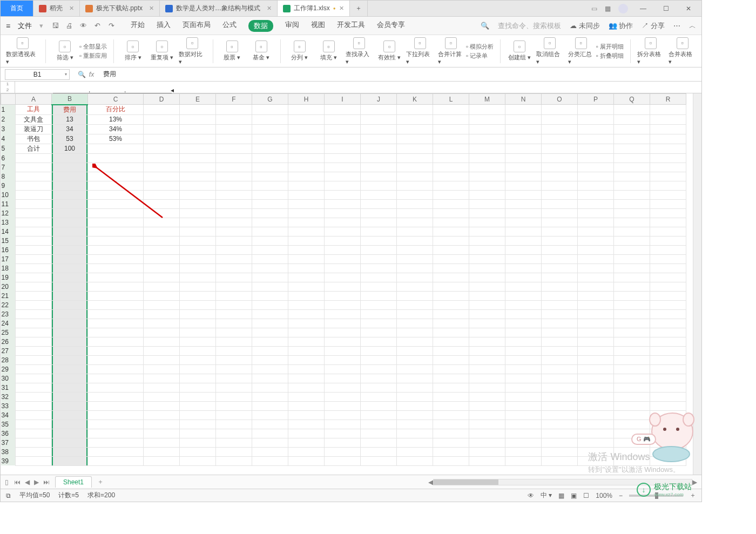 Image resolution: width=756 pixels, height=534 pixels. Describe the element at coordinates (112, 87) in the screenshot. I see `column-resize-indicator: ..◂` at that location.